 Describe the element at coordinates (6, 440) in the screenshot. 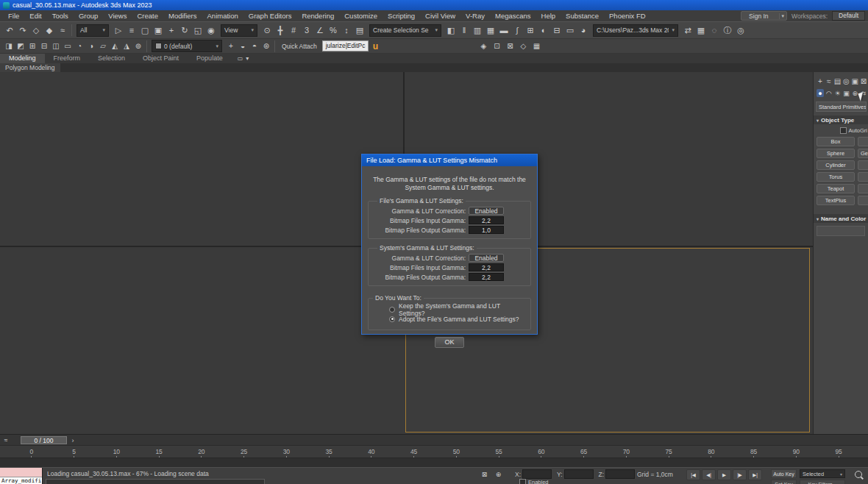

I see `mini-curve-editor-icon: ≈` at that location.